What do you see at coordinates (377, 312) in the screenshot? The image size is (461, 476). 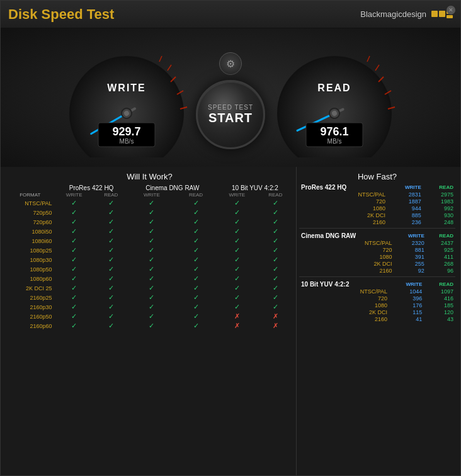 I see `hf-row: 2K DCI115120` at bounding box center [377, 312].